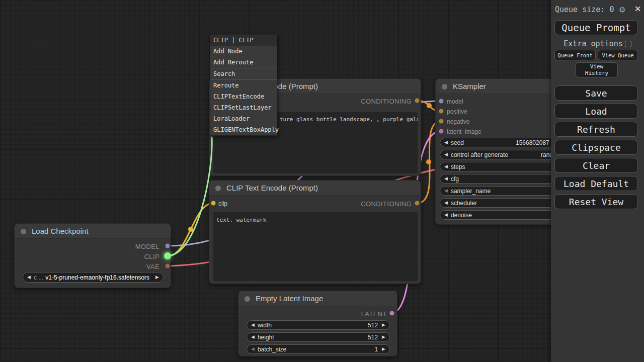  Describe the element at coordinates (597, 66) in the screenshot. I see `view-history-line1: View` at that location.